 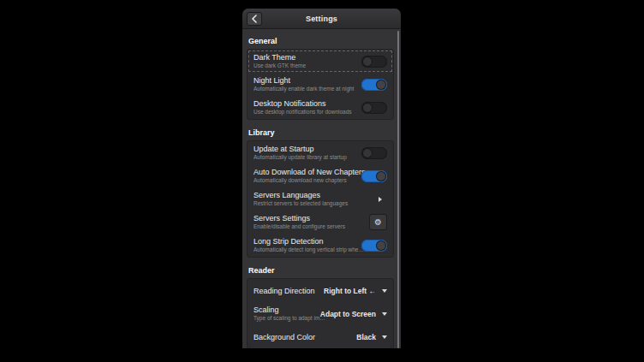 I want to click on desktop-notifications-switch, so click(x=374, y=108).